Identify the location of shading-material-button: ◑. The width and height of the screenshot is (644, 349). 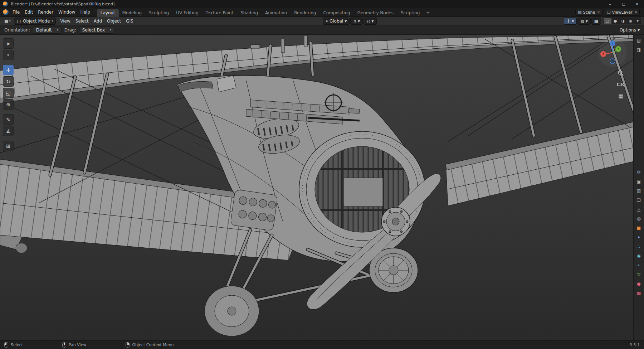
(623, 21).